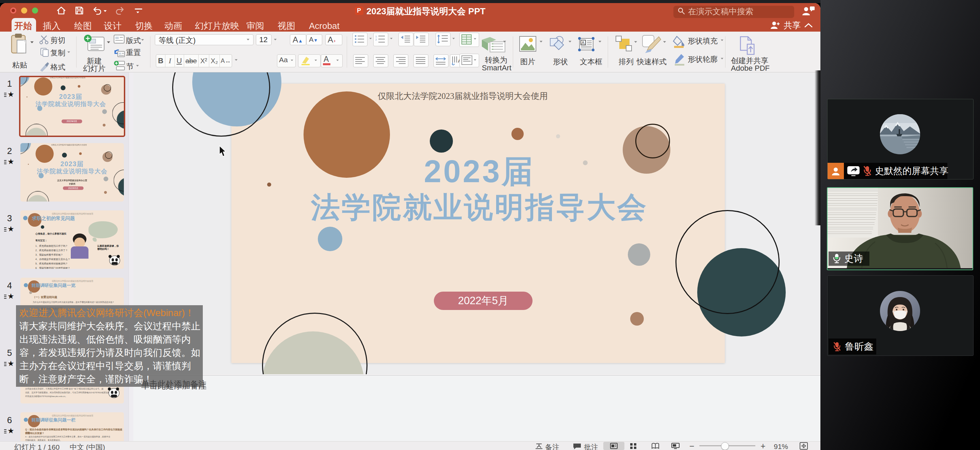 This screenshot has height=450, width=980. I want to click on svg-text: A, so click(583, 43).